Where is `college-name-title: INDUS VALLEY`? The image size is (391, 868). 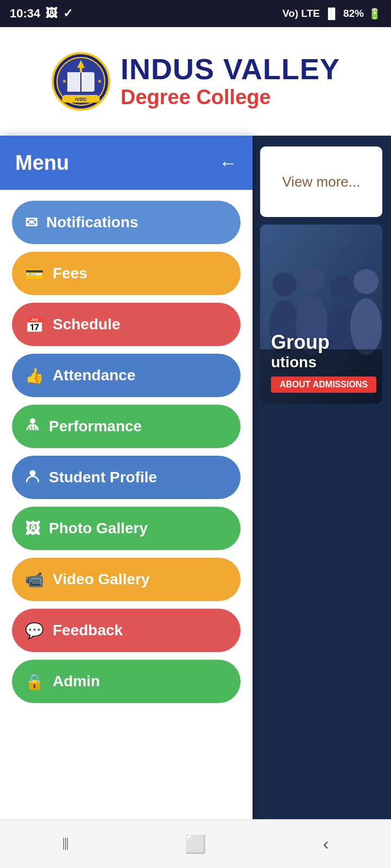
college-name-title: INDUS VALLEY is located at coordinates (230, 69).